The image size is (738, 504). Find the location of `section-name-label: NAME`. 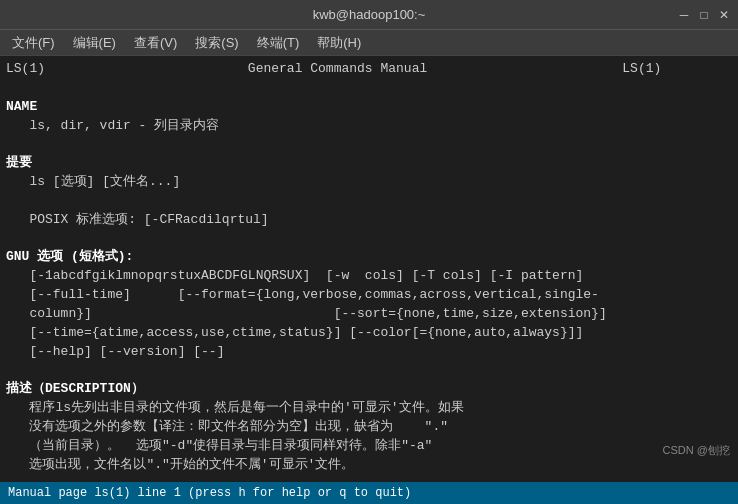

section-name-label: NAME is located at coordinates (369, 108).